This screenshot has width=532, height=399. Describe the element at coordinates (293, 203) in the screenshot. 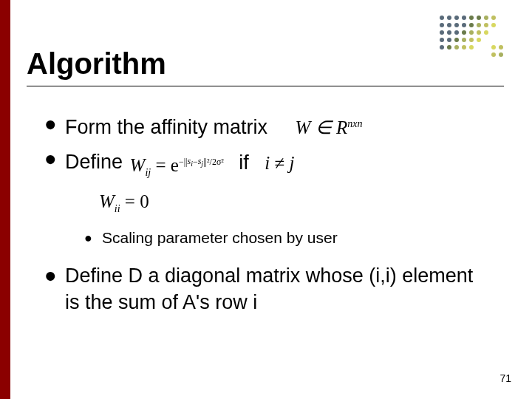

I see `bullet-2-wii: Wii = 0` at that location.